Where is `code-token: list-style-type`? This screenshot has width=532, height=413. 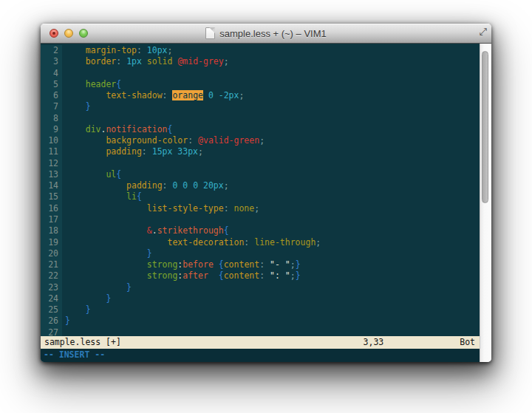
code-token: list-style-type is located at coordinates (185, 208).